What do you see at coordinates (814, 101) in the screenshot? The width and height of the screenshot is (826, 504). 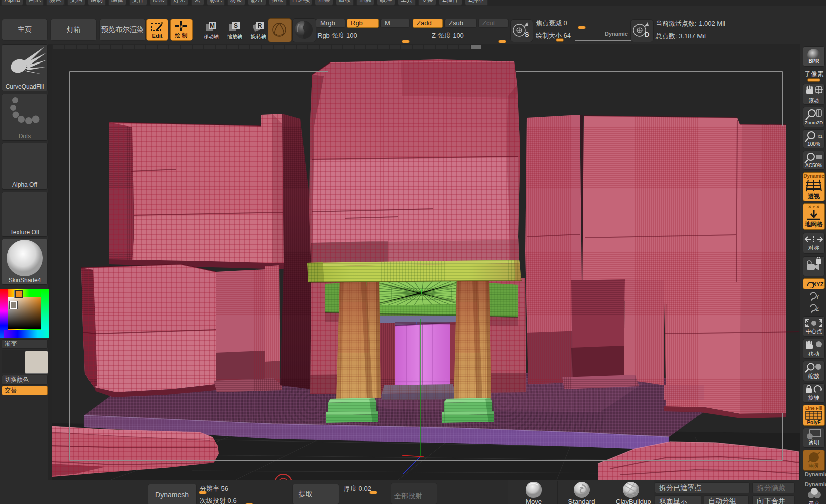 I see `svg-text: 滚动` at bounding box center [814, 101].